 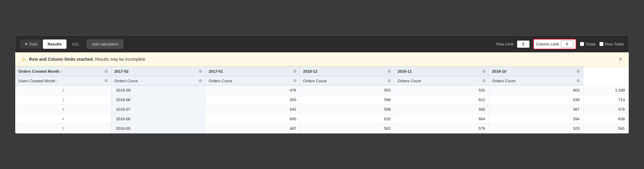 I want to click on row-label: 2016-07, so click(x=158, y=109).